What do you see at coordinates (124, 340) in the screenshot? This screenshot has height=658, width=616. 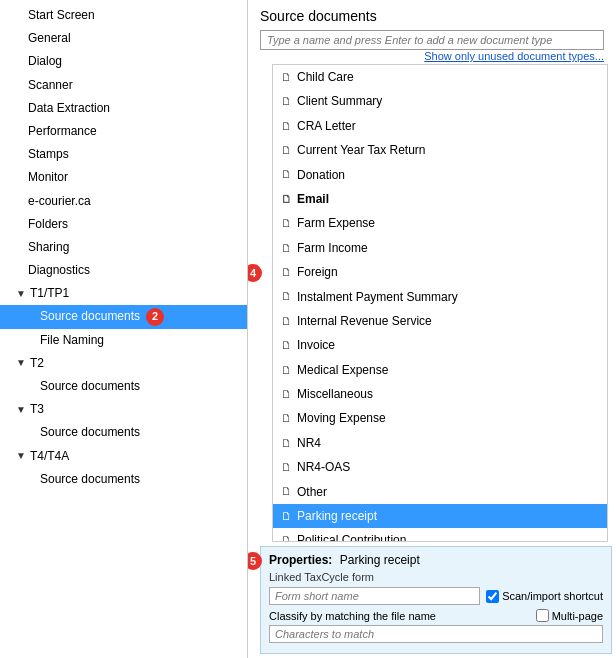 I see `sidebar-item-file-naming: File Naming` at bounding box center [124, 340].